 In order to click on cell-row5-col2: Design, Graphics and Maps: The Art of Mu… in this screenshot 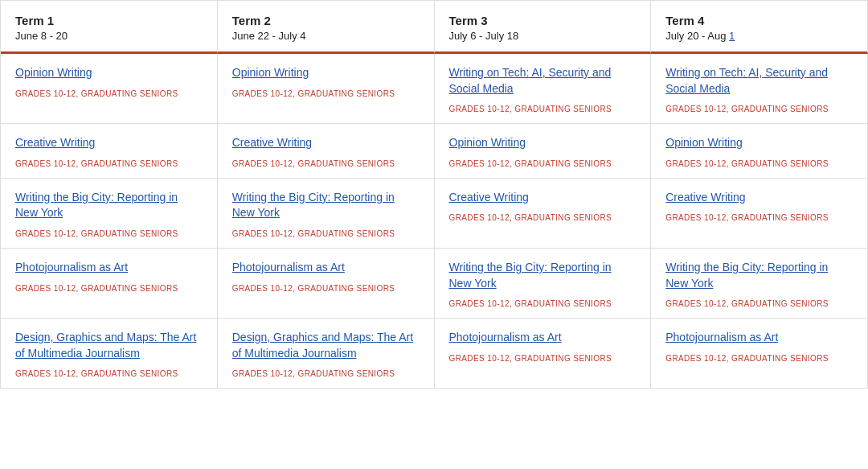, I will do `click(326, 354)`.